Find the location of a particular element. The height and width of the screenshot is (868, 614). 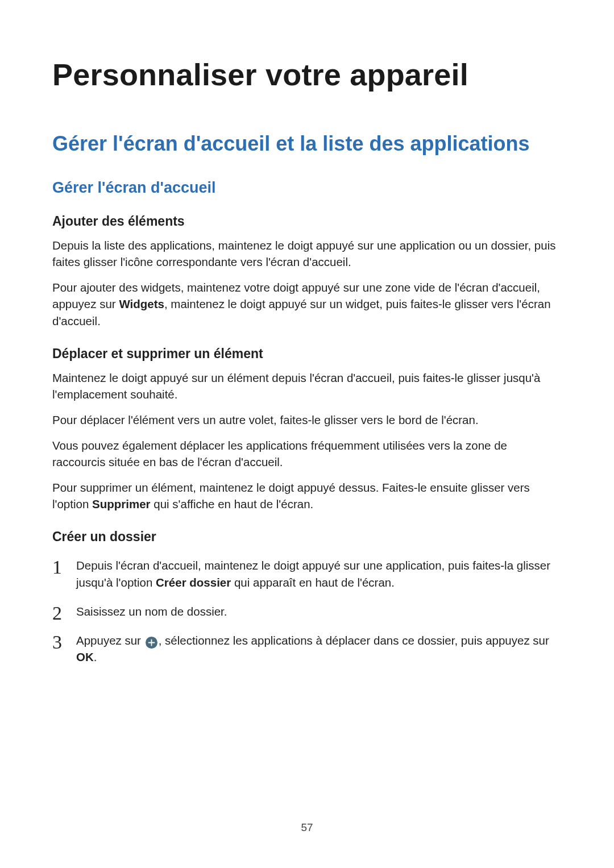

plus-circle-icon is located at coordinates (151, 642).